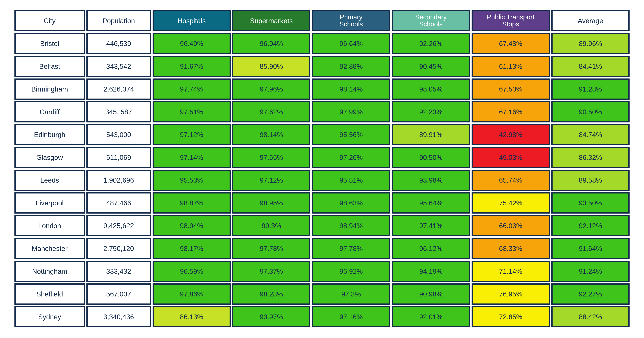 The width and height of the screenshot is (644, 338). Describe the element at coordinates (272, 226) in the screenshot. I see `supermarkets-cell: 99.3%` at that location.